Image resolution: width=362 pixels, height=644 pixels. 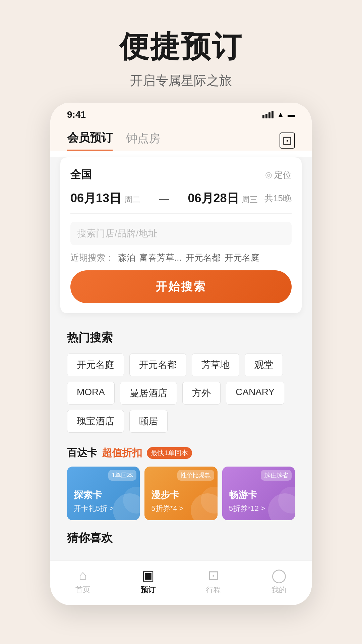 What do you see at coordinates (181, 393) in the screenshot?
I see `hot-tags-grid: 开元名庭 开元名都 芳草地 观堂 MORA 曼居酒店 方外 CANARY 瑰宝酒…` at bounding box center [181, 393].